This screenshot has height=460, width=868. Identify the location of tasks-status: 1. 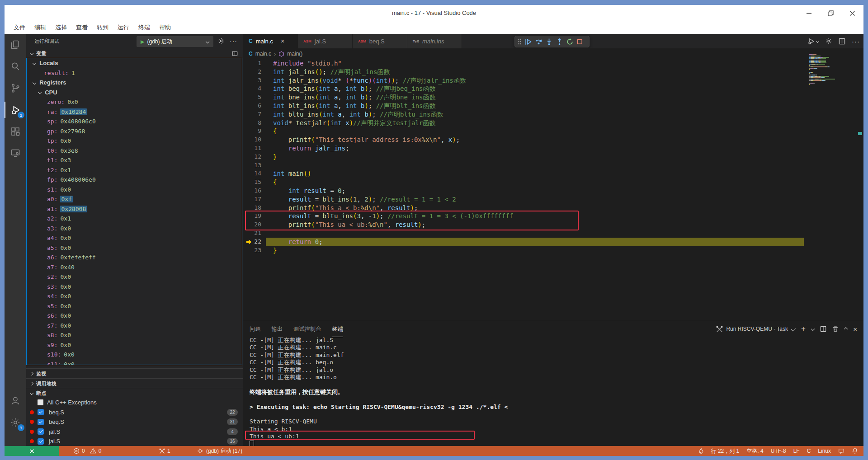
(165, 451).